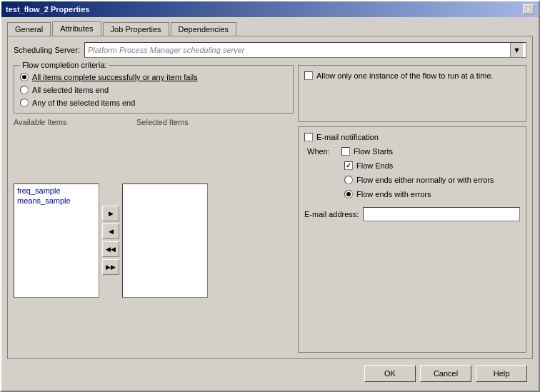 Image resolution: width=540 pixels, height=392 pixels. Describe the element at coordinates (374, 166) in the screenshot. I see `flow-ends-label: Flow Ends` at that location.